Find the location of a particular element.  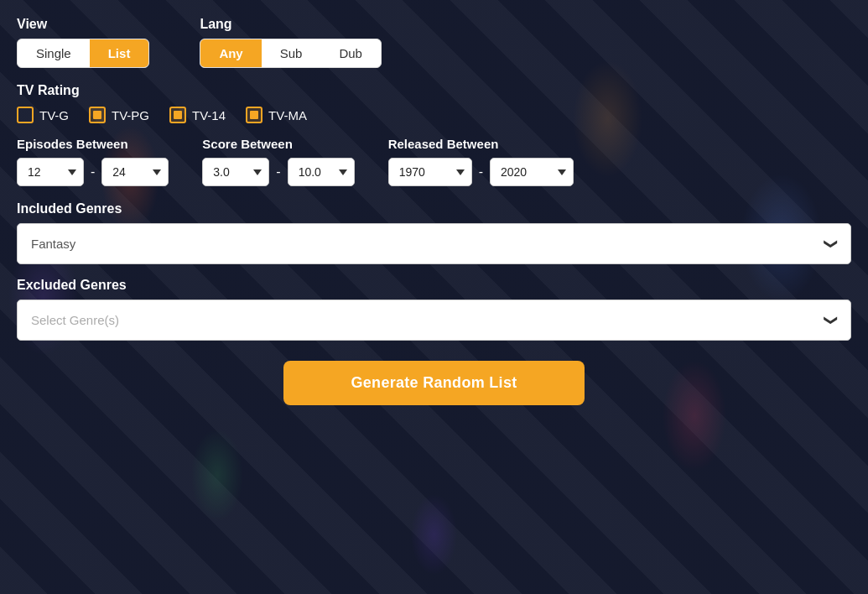

view-label: View is located at coordinates (83, 24).